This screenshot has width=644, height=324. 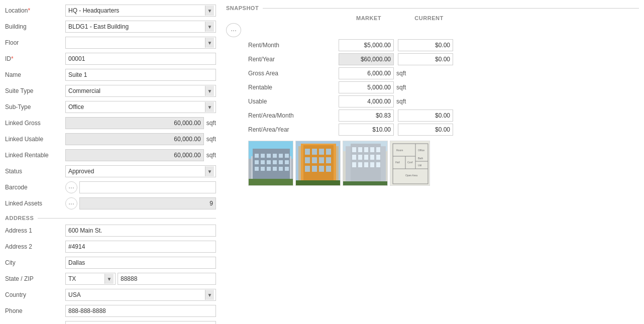 I want to click on barcode-dots-icon: ···, so click(x=71, y=187).